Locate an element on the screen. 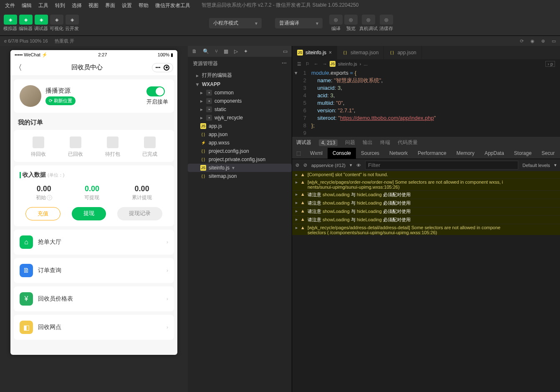  more-icon: ✦ is located at coordinates (246, 51).